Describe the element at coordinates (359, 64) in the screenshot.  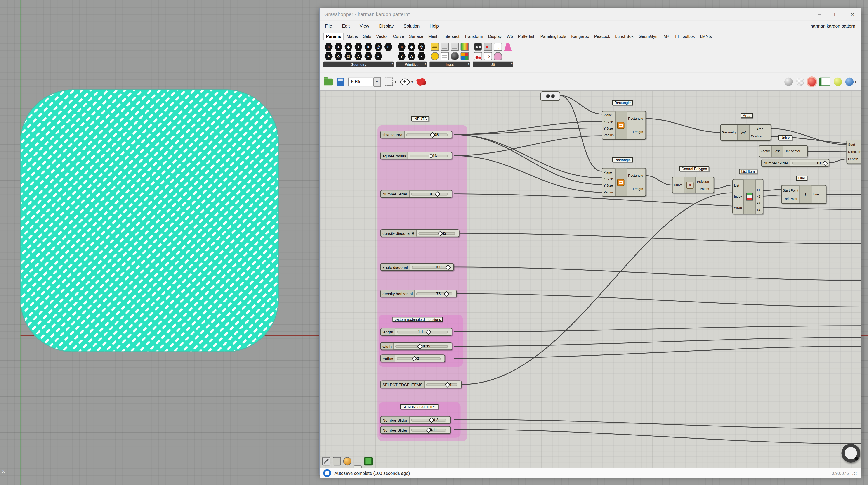
I see `ribbon-group-label: Geometry` at that location.